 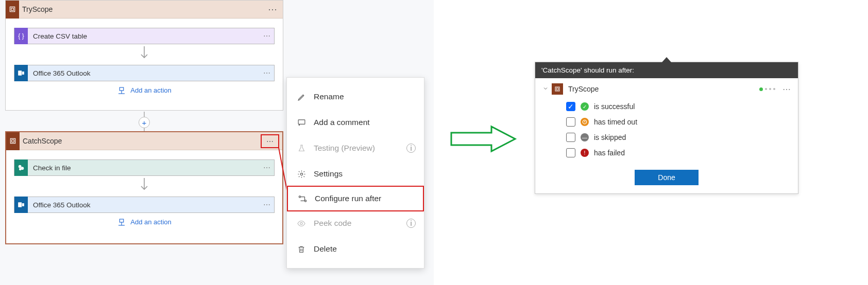 What do you see at coordinates (679, 122) in the screenshot?
I see `option-has-timed-out: has timed out` at bounding box center [679, 122].